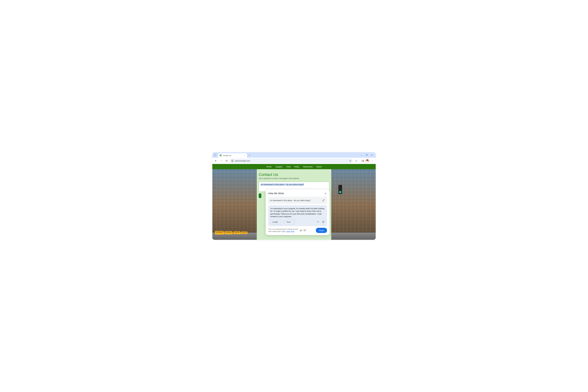 The image size is (588, 392). Describe the element at coordinates (216, 161) in the screenshot. I see `arrow-left-icon` at that location.